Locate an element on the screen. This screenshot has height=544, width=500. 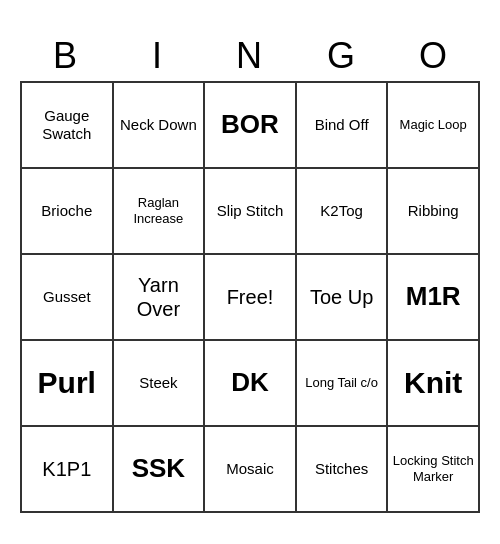
bingo-cell-8: K2Tog is located at coordinates (343, 212).